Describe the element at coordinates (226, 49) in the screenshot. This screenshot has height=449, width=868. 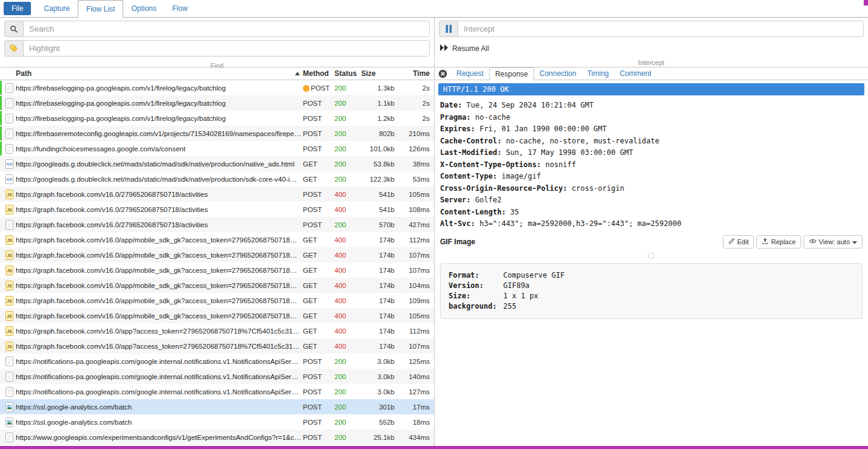
I see `highlight-input` at that location.